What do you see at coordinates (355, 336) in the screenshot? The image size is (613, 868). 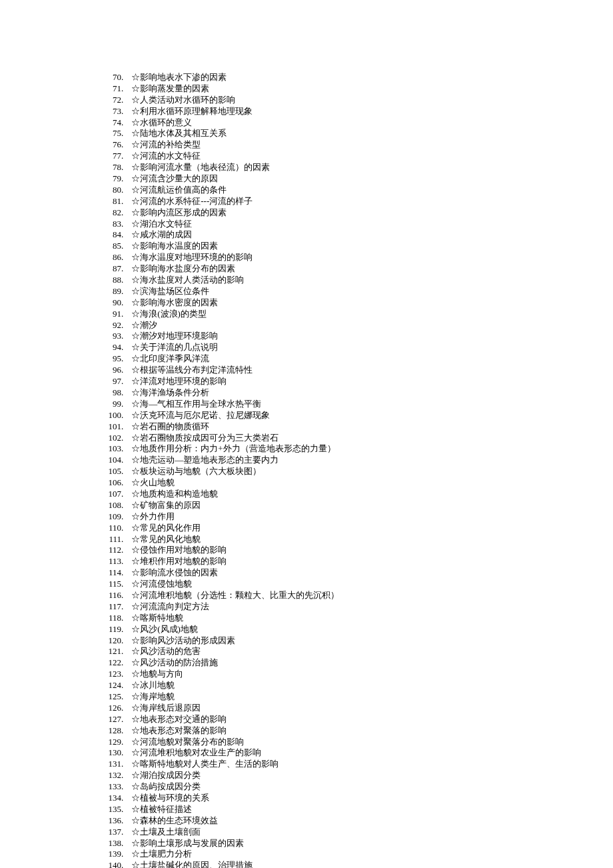 I see `list-item: 93.☆潮汐对地理环境影响` at bounding box center [355, 336].